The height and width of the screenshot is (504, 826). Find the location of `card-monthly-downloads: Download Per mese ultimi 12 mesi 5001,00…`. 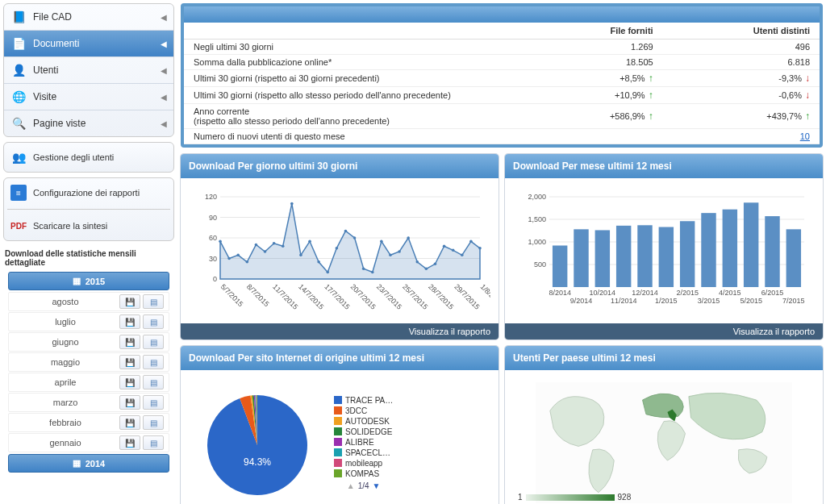

card-monthly-downloads: Download Per mese ultimi 12 mesi 5001,00… is located at coordinates (664, 247).